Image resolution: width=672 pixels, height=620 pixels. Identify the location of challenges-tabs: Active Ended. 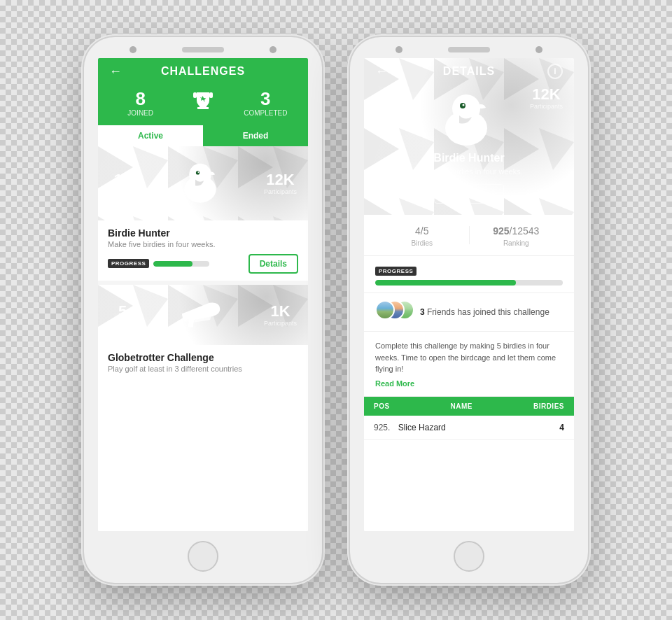
(203, 136).